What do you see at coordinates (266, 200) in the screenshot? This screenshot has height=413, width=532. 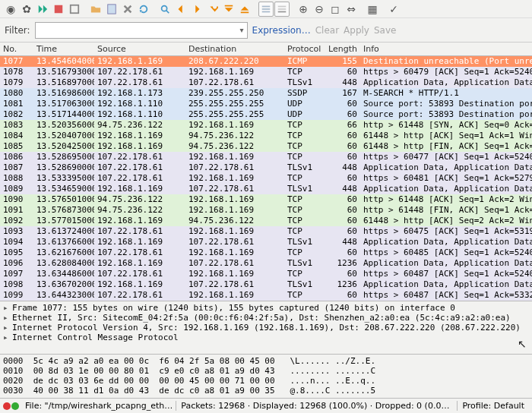 I see `table-row: 109013.57650100094.75.236.122192.168.1.1…` at bounding box center [266, 200].